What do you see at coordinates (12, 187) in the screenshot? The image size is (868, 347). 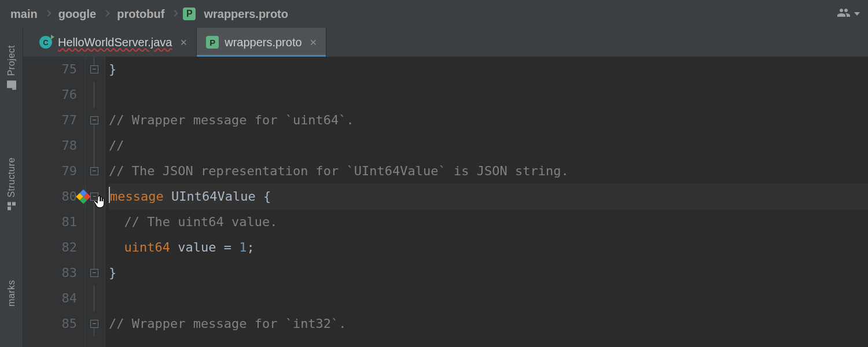 I see `tool-strip: Project Structure marks` at bounding box center [12, 187].